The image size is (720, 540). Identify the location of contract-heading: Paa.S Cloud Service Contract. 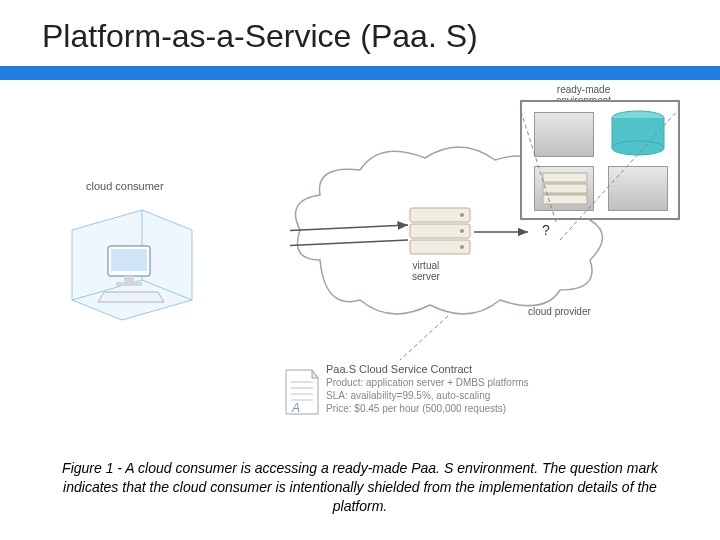
(428, 369).